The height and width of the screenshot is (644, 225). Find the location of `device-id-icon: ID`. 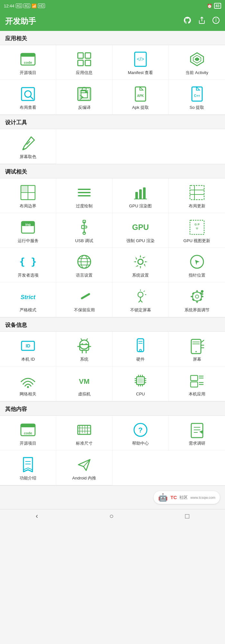

device-id-icon: ID is located at coordinates (28, 346).